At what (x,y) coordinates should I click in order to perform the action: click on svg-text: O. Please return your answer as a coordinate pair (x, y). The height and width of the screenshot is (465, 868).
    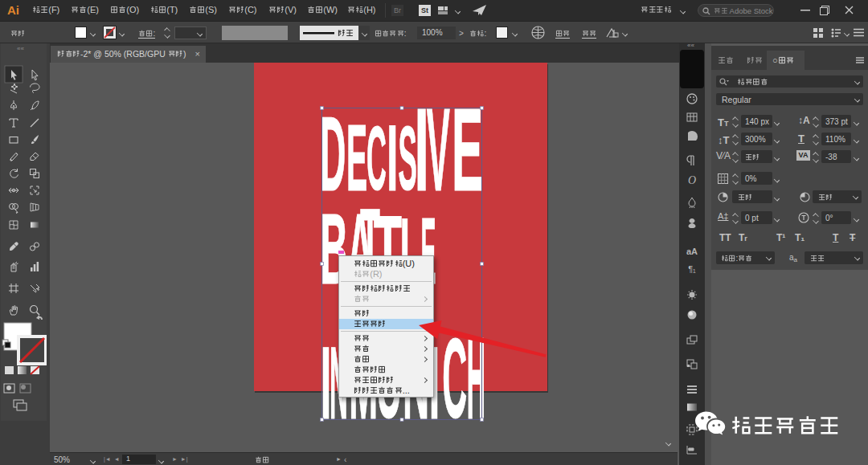
    Looking at the image, I should click on (692, 180).